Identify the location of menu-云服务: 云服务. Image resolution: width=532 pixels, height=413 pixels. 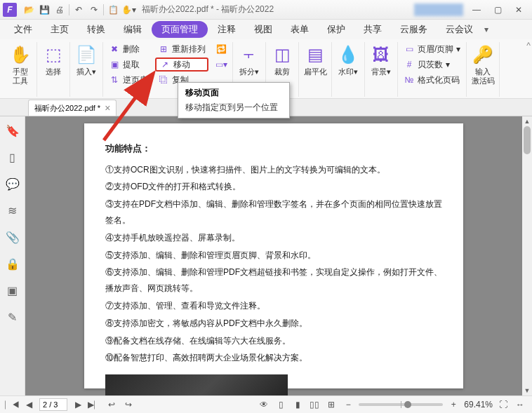
(414, 29).